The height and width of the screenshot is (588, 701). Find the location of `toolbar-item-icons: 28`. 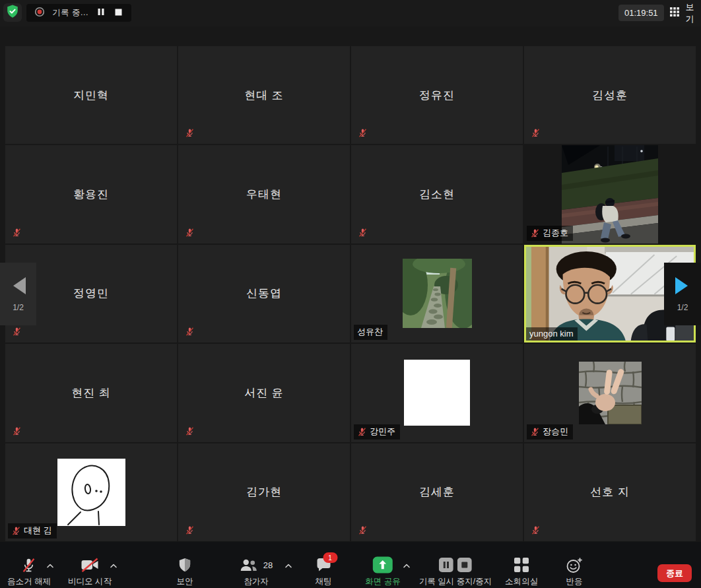

toolbar-item-icons: 28 is located at coordinates (256, 565).